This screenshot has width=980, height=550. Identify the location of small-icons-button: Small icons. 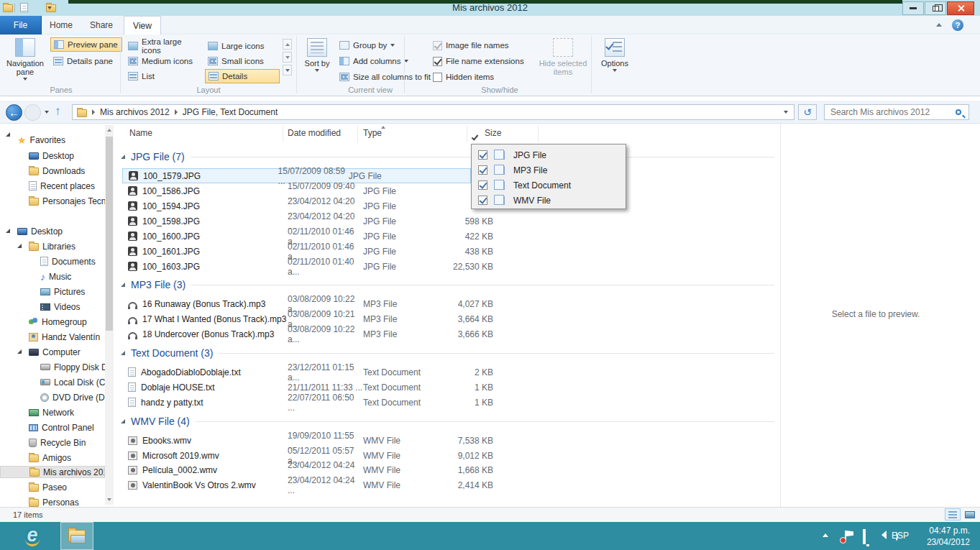
(242, 61).